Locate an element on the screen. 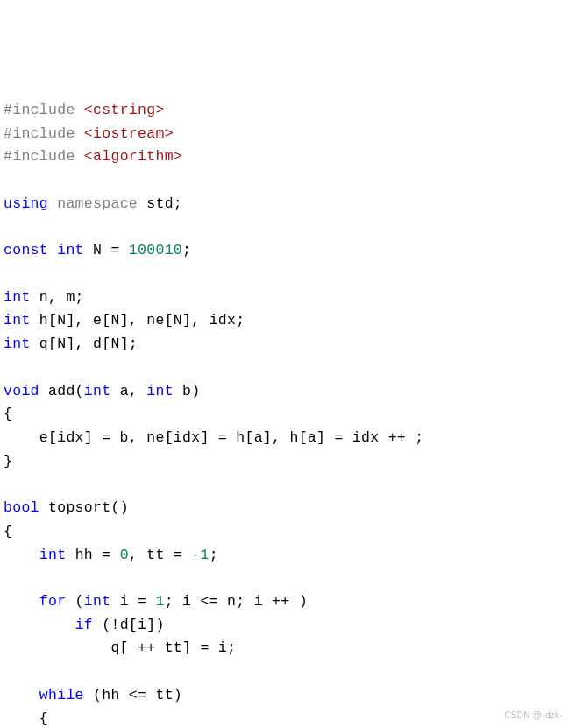  preproc-line: #include <algorithm> is located at coordinates (93, 156).